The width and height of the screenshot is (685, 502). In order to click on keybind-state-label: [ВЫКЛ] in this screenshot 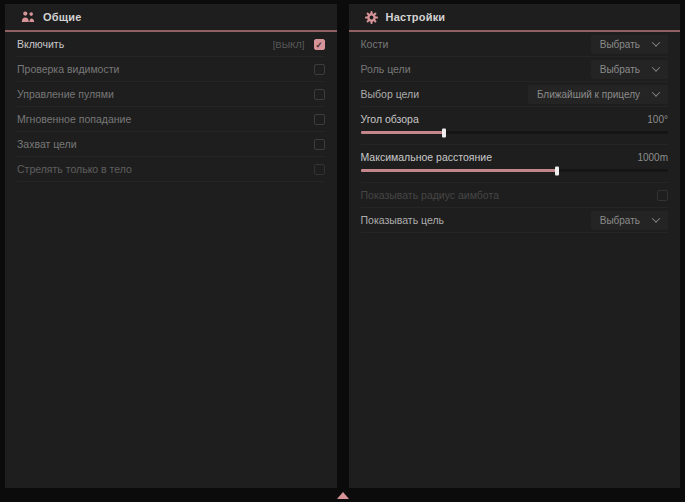, I will do `click(289, 44)`.